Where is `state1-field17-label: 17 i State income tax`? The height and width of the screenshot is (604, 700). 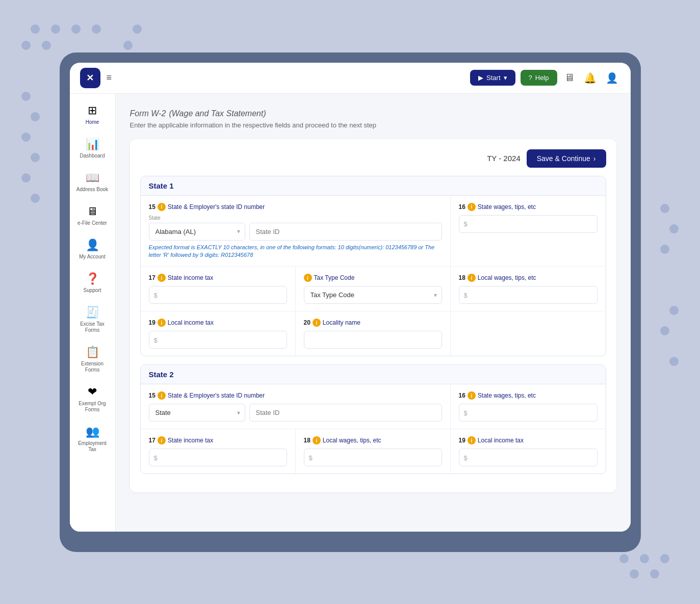
state1-field17-label: 17 i State income tax is located at coordinates (218, 278).